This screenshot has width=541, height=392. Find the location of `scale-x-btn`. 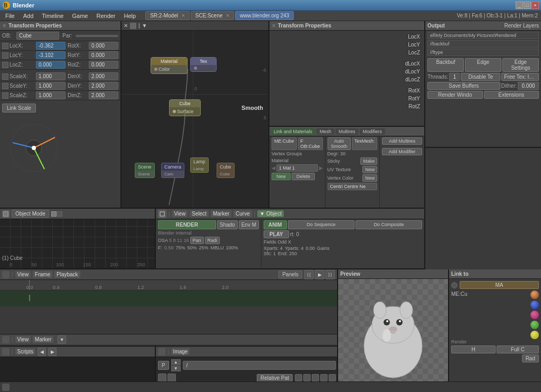

scale-x-btn is located at coordinates (5, 77).